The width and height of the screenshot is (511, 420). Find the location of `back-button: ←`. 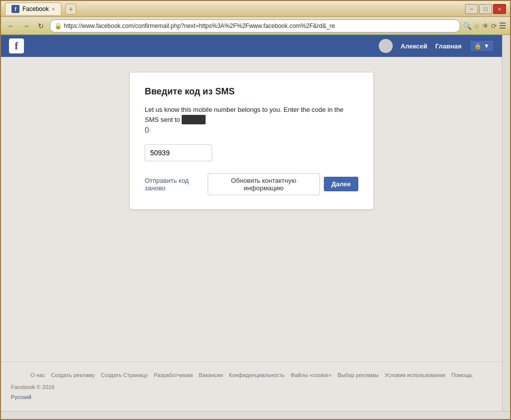

back-button: ← is located at coordinates (11, 26).